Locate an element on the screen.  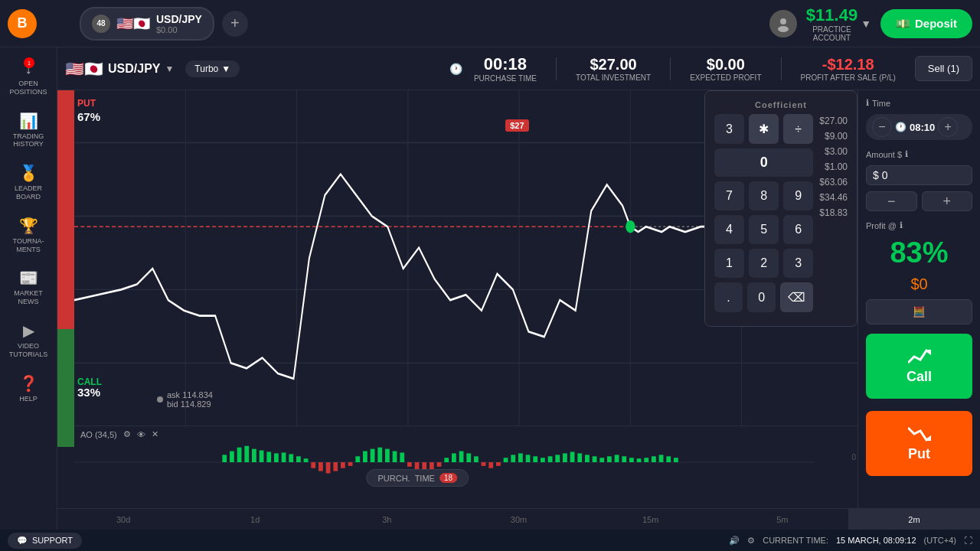
call-trade-button: Call is located at coordinates (919, 366).